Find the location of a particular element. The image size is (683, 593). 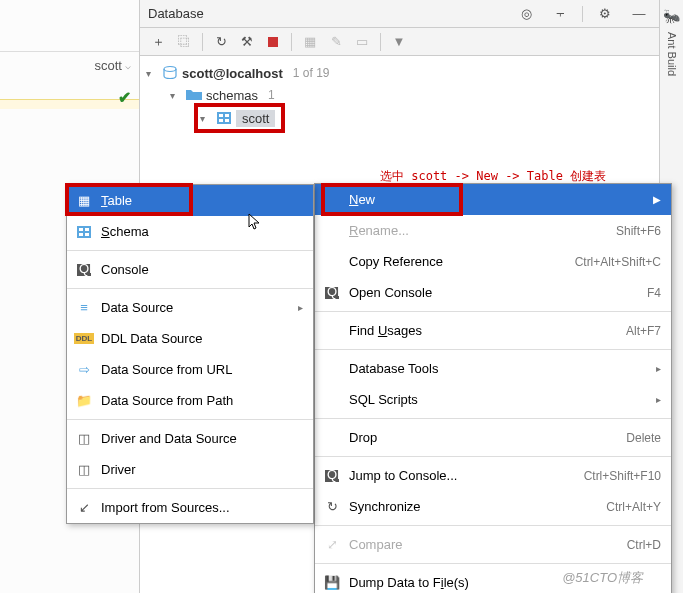

panel-title: Database is located at coordinates (176, 14).